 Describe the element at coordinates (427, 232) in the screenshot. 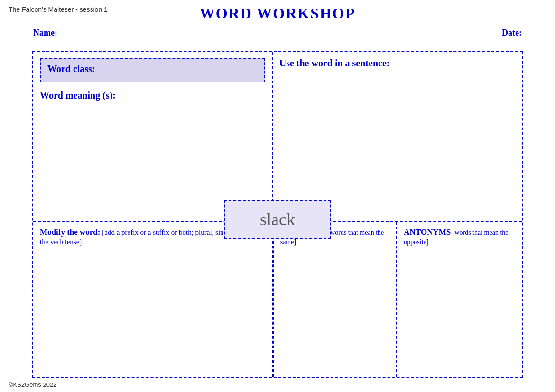

I see `antonyms-bold: ANTONYMS` at that location.